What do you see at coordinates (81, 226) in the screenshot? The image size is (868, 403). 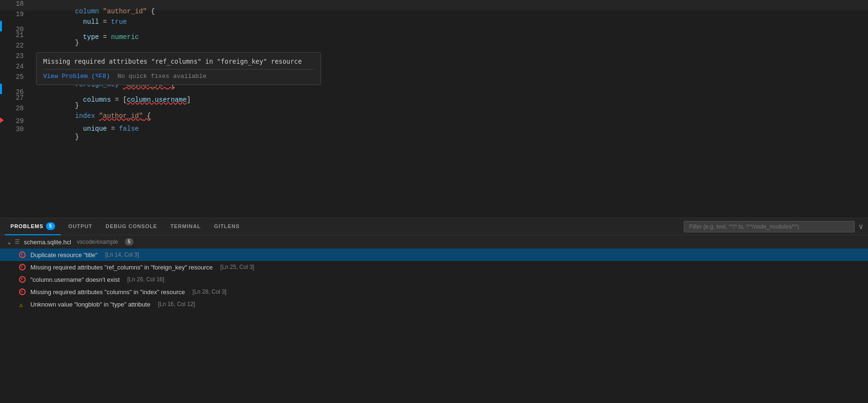 I see `tab-output-label: OUTPUT` at bounding box center [81, 226].